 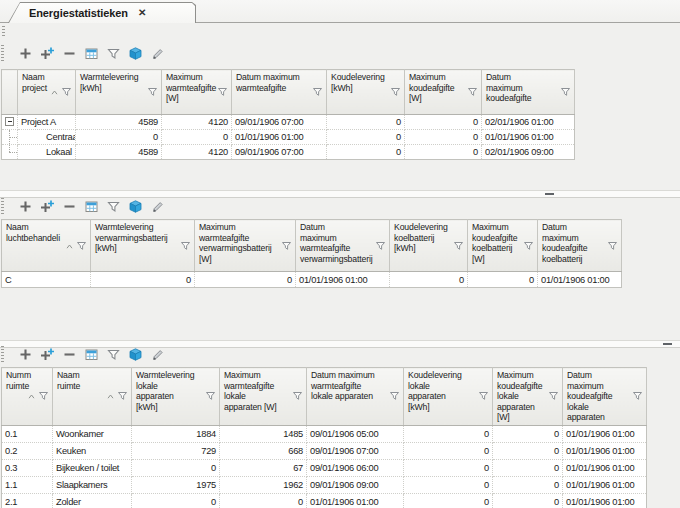 I want to click on column-header: Datum maximum koudeafgifte koelbatterij, so click(x=580, y=246).